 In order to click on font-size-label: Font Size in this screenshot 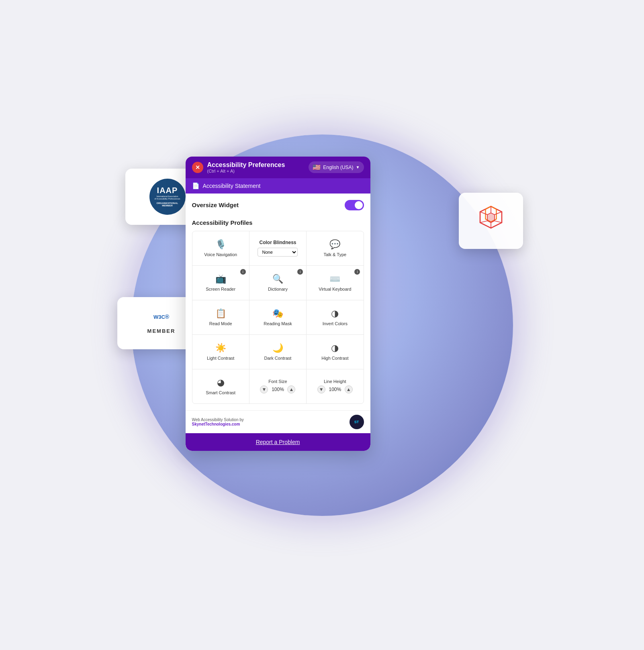, I will do `click(278, 381)`.